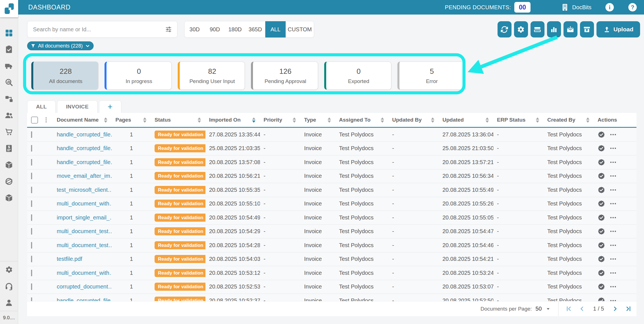  I want to click on sidebar-item-analytics, so click(9, 82).